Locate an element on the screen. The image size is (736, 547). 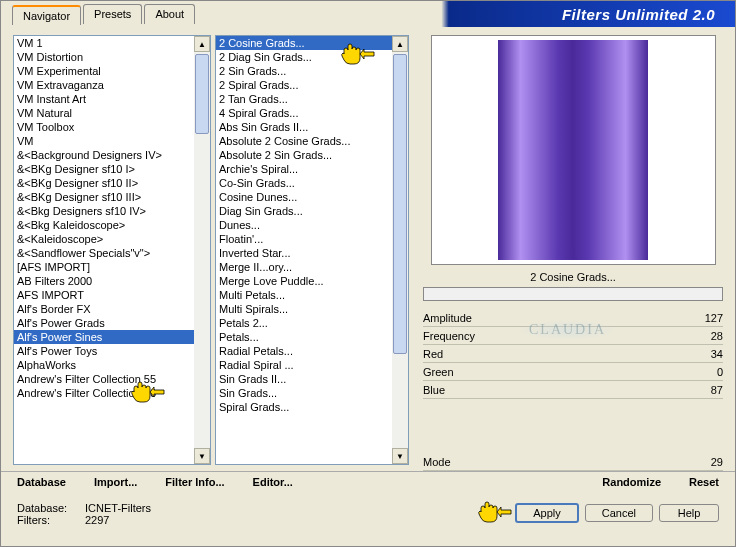
filter-item: Petals 2... is located at coordinates (312, 323).